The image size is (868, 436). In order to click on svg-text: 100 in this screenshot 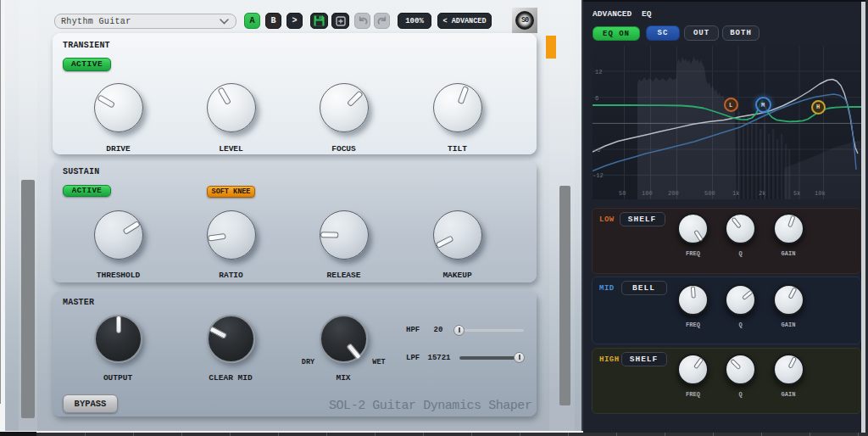, I will do `click(648, 193)`.